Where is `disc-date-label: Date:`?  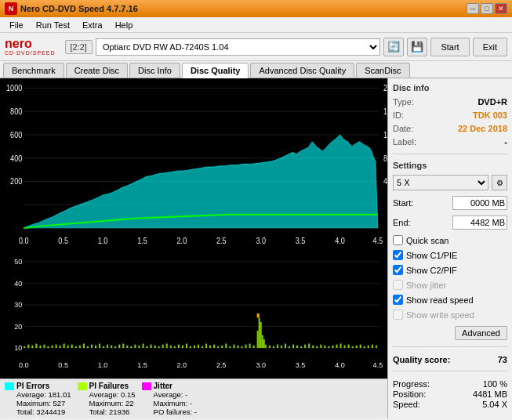 disc-date-label: Date: is located at coordinates (403, 129).